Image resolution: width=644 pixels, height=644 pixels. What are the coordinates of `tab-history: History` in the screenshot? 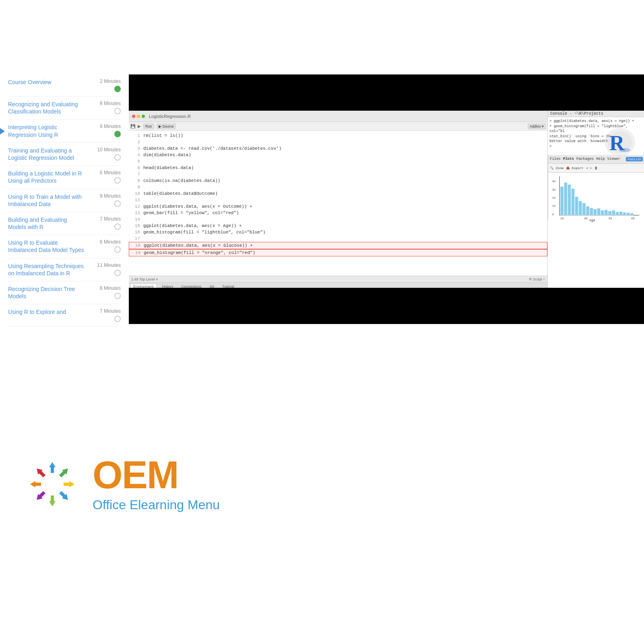 It's located at (168, 286).